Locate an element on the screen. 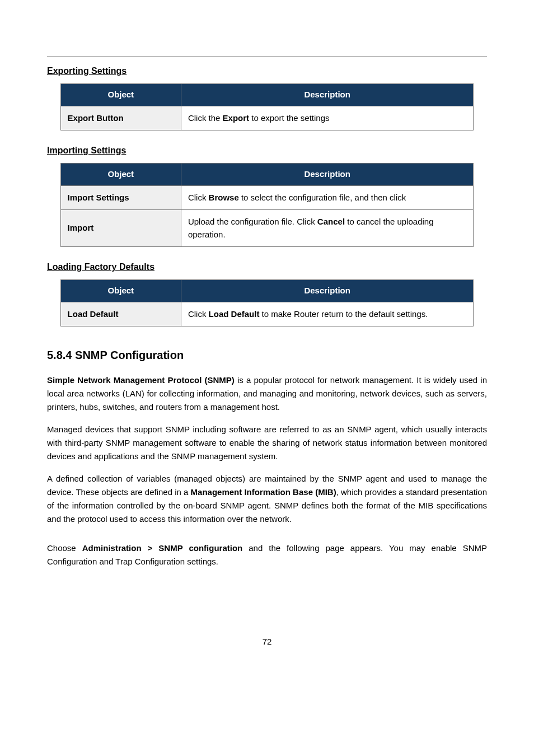  cell-export-button: Export Button is located at coordinates (121, 118).